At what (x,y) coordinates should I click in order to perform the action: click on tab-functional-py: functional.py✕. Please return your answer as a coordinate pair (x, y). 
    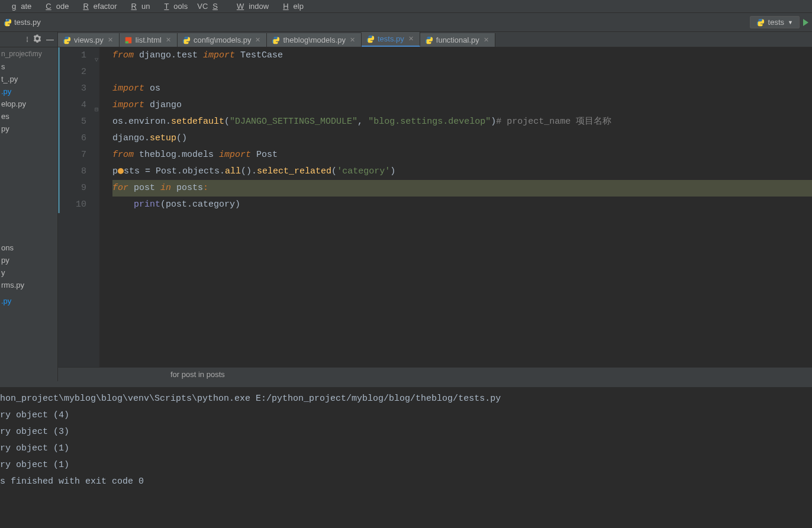
    Looking at the image, I should click on (458, 40).